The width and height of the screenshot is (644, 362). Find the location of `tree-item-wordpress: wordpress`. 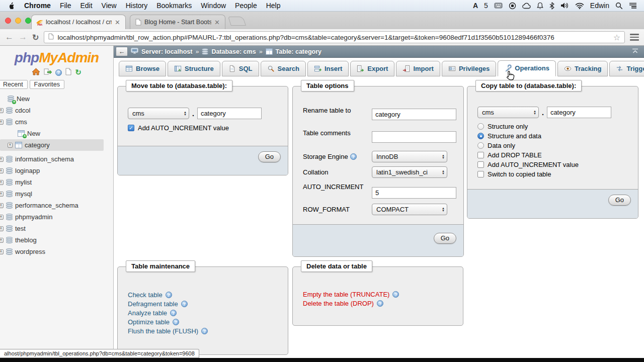

tree-item-wordpress: wordpress is located at coordinates (56, 251).